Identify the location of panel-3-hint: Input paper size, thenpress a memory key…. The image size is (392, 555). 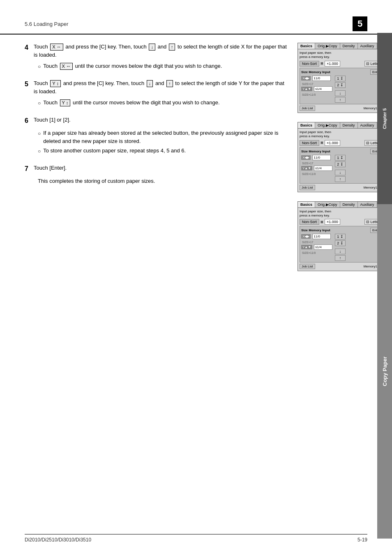
(342, 214).